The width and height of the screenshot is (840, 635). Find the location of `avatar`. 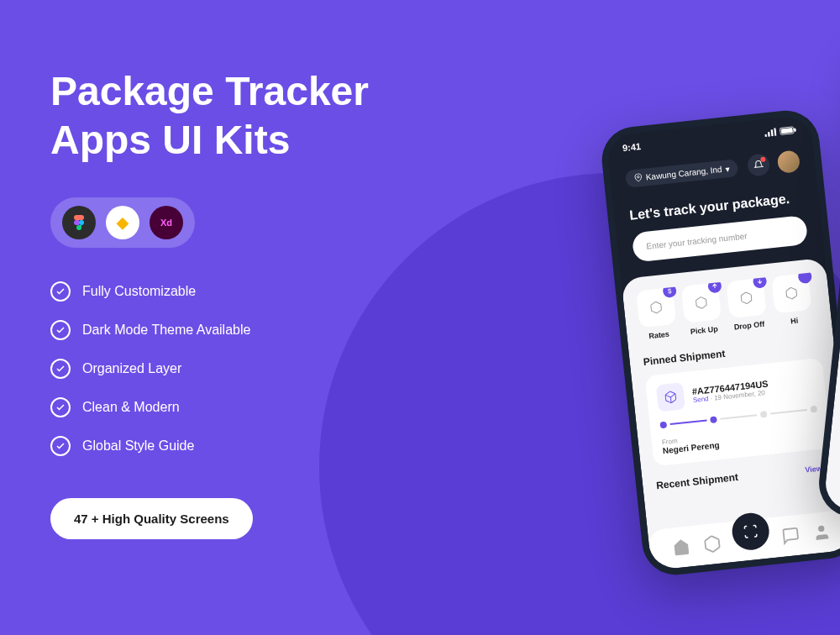

avatar is located at coordinates (790, 161).